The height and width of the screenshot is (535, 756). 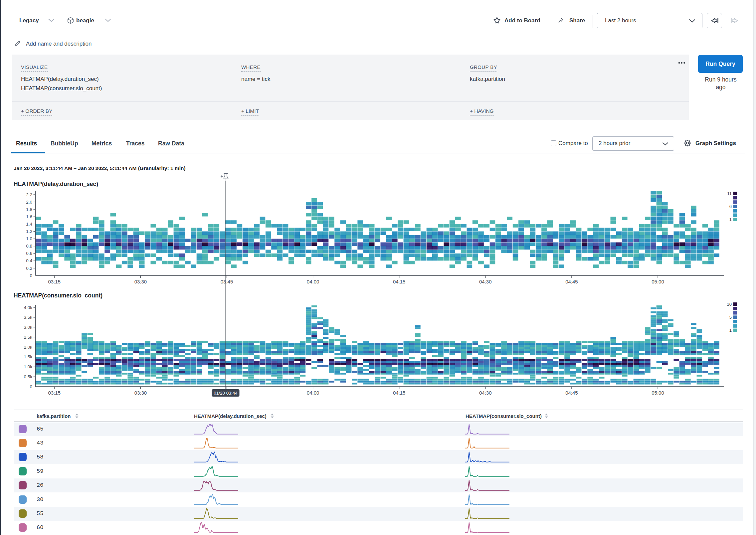 I want to click on svg-text: 1.0k, so click(x=28, y=367).